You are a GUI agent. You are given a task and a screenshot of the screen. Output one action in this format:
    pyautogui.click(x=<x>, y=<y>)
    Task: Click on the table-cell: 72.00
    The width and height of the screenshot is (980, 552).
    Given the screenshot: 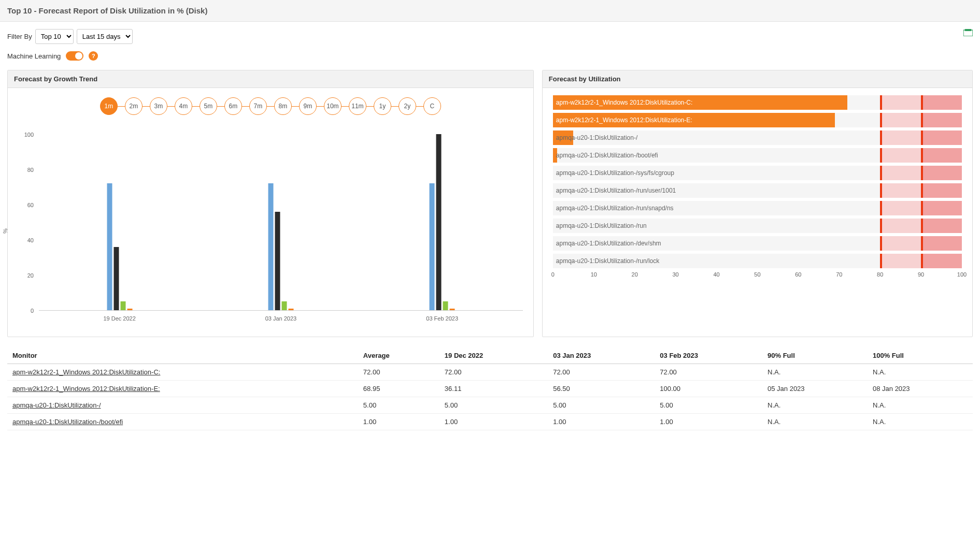 What is the action you would take?
    pyautogui.click(x=708, y=372)
    